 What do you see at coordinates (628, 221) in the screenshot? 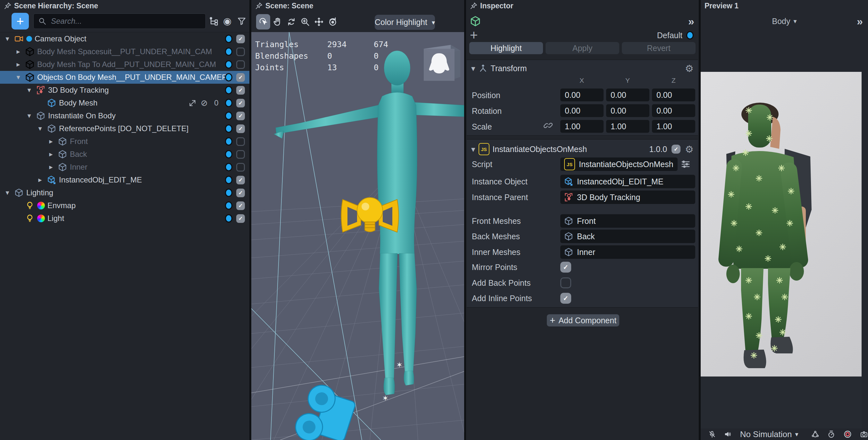
I see `front-meshes-field: Front` at bounding box center [628, 221].